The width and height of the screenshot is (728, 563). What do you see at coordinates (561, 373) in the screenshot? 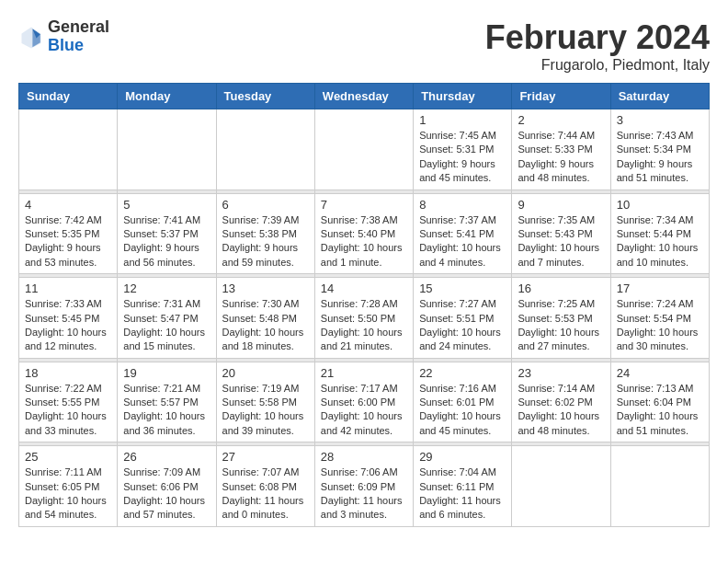
I see `day-number: 23` at bounding box center [561, 373].